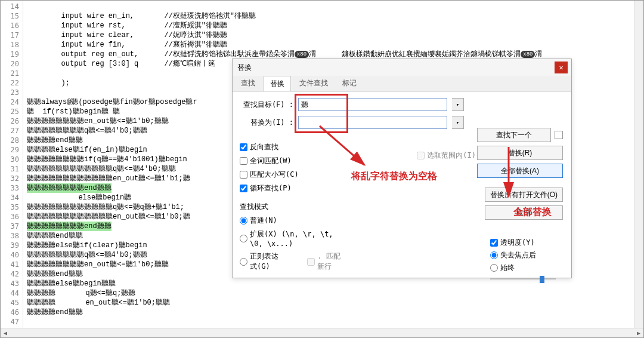 This screenshot has width=644, height=338. Describe the element at coordinates (10, 217) in the screenshot. I see `line-number: 36` at that location.